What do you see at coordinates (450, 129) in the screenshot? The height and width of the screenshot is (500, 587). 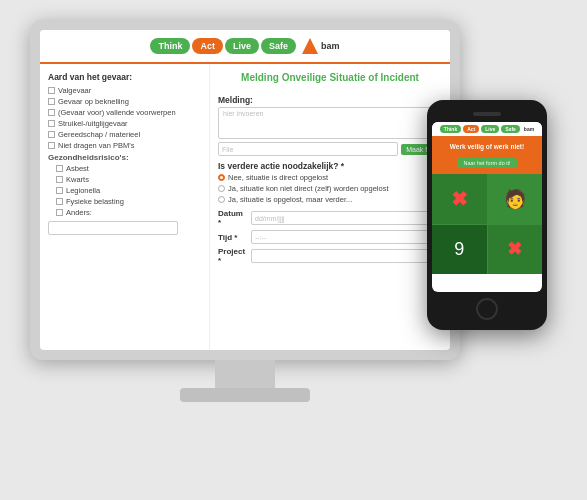 I see `phone-pill-think: Think` at bounding box center [450, 129].